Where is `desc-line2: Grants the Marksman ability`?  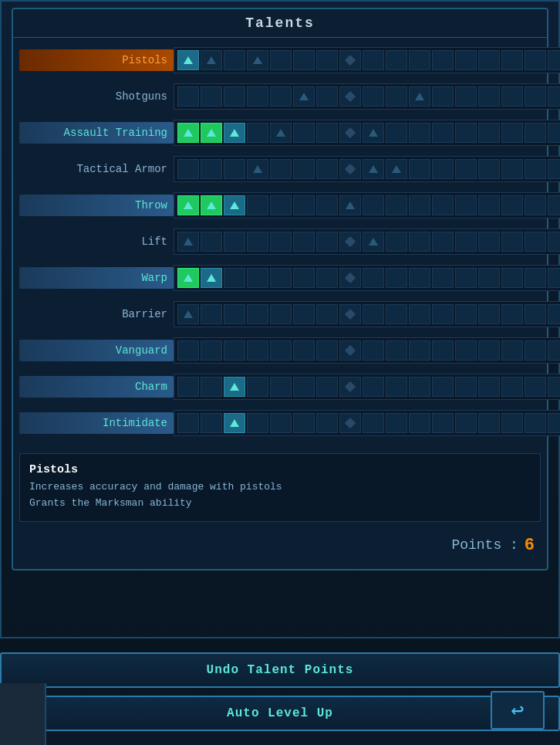 desc-line2: Grants the Marksman ability is located at coordinates (280, 503).